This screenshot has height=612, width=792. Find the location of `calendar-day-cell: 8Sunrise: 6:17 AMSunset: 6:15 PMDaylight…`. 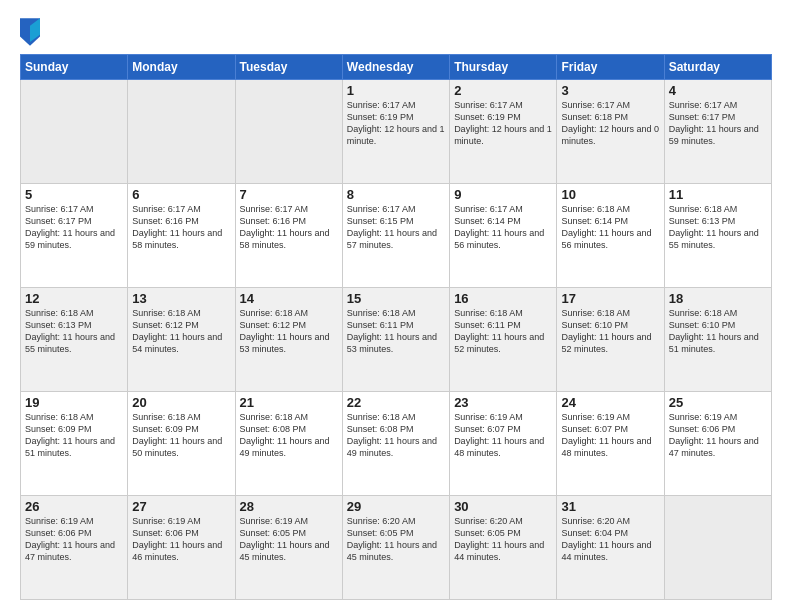

calendar-day-cell: 8Sunrise: 6:17 AMSunset: 6:15 PMDaylight… is located at coordinates (396, 236).